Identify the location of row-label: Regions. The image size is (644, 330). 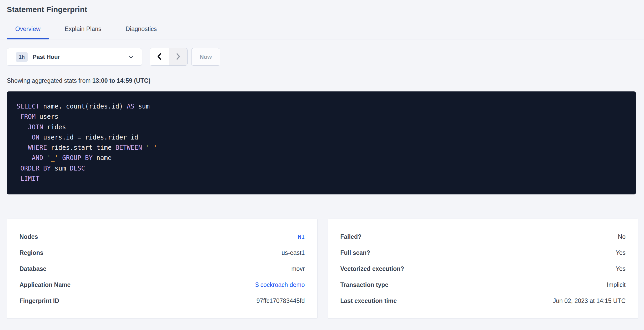
(32, 253).